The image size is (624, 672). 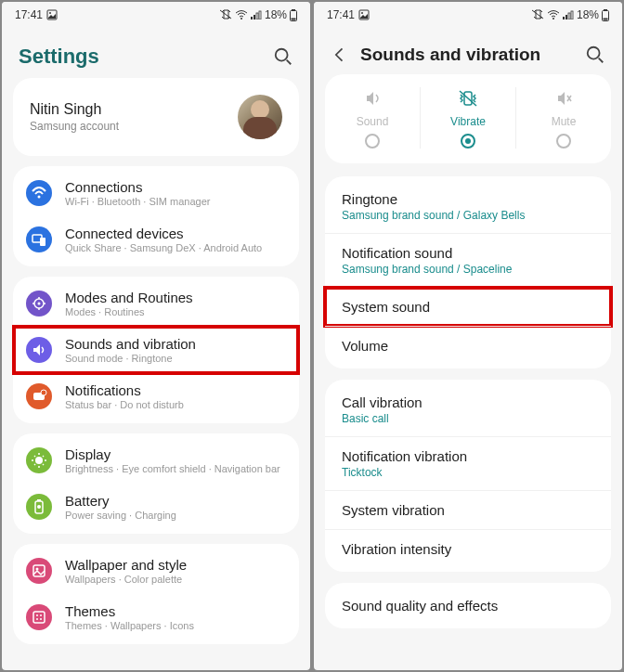 I want to click on list-title: Notification vibration, so click(x=468, y=457).